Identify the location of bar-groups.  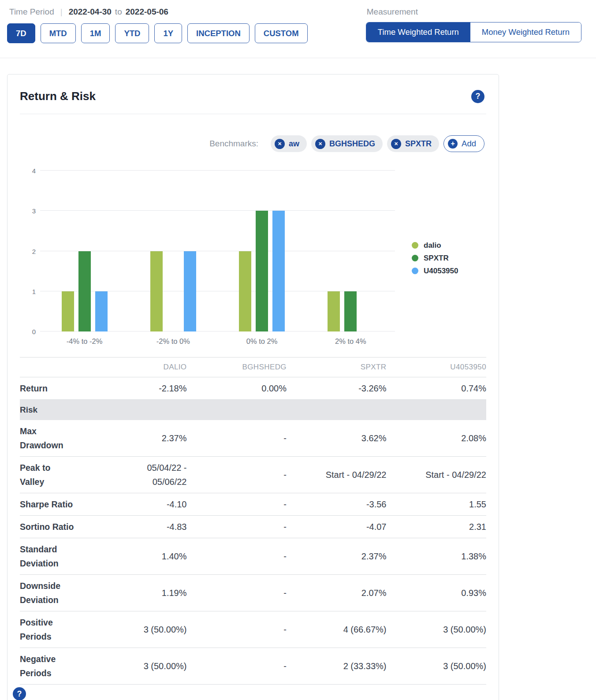
(218, 251).